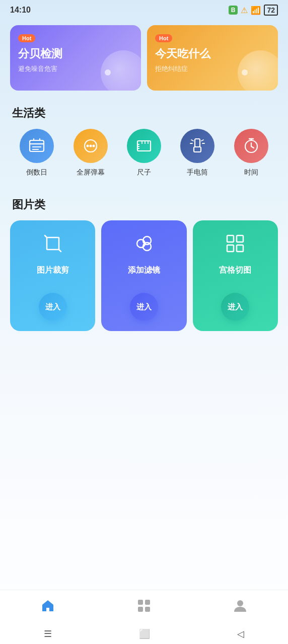 Image resolution: width=288 pixels, height=644 pixels. What do you see at coordinates (48, 608) in the screenshot?
I see `home-icon` at bounding box center [48, 608].